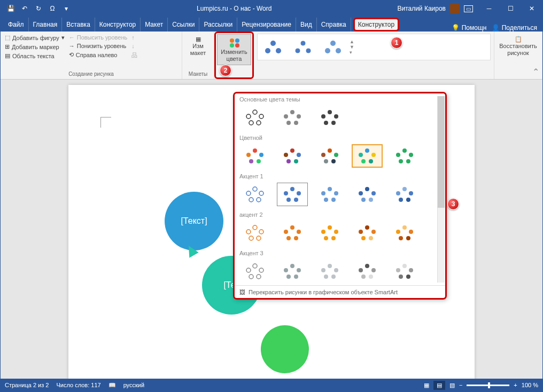 The image size is (543, 392). Describe the element at coordinates (234, 43) in the screenshot. I see `change-colors-icon` at that location.